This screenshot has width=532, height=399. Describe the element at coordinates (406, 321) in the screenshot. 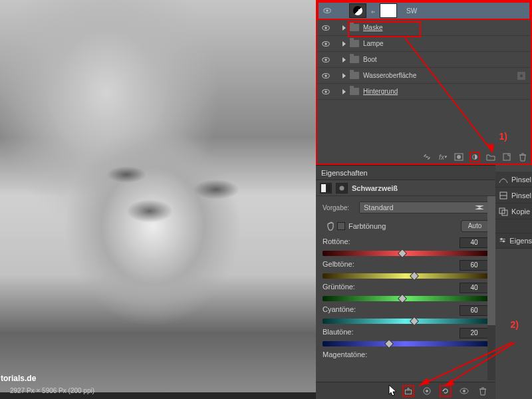

I see `cyan-slider` at that location.